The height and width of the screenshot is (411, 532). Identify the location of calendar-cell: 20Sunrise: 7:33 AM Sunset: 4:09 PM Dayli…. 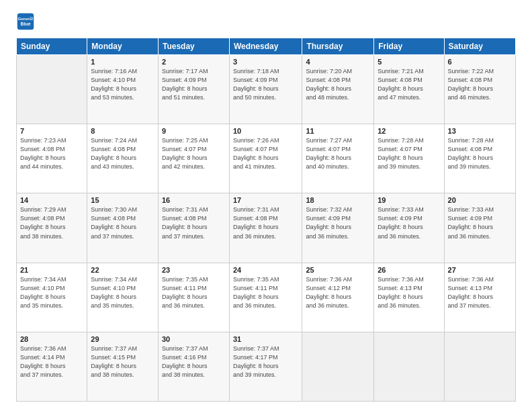
(480, 228).